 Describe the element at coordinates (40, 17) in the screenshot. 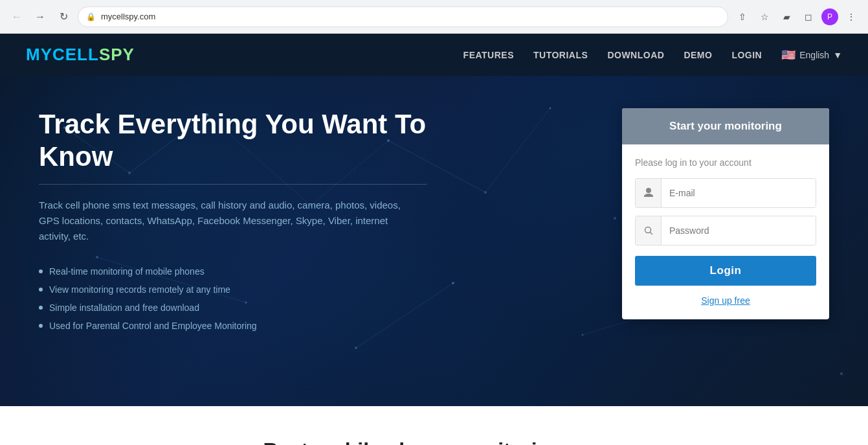

I see `forward-button: →` at that location.